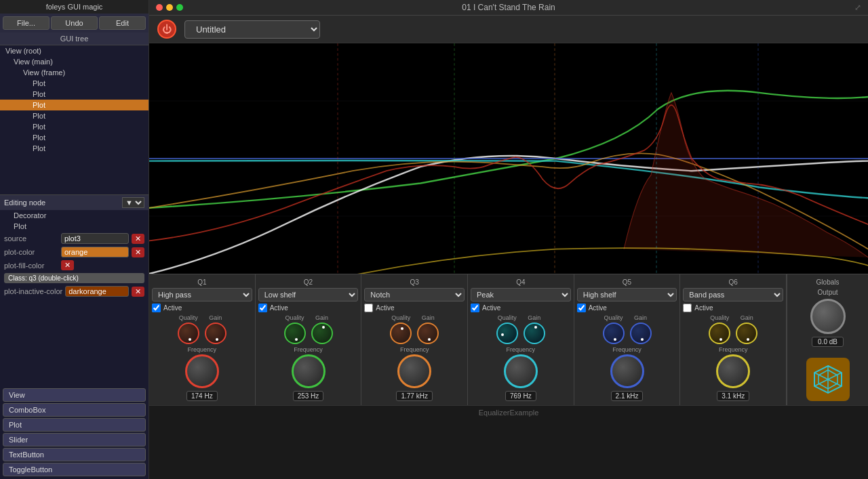 Image resolution: width=868 pixels, height=479 pixels. Describe the element at coordinates (486, 308) in the screenshot. I see `band-q4-active: Active` at that location.